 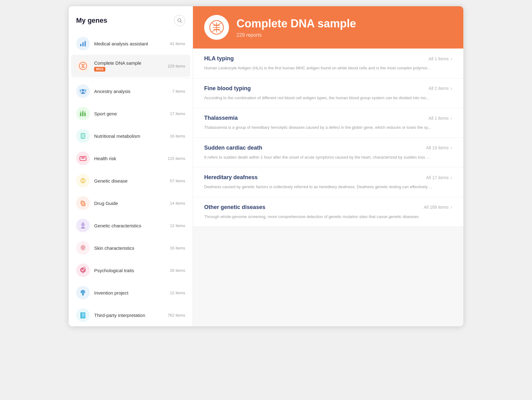 What do you see at coordinates (451, 148) in the screenshot?
I see `chevron-icon-3: ›` at bounding box center [451, 148].